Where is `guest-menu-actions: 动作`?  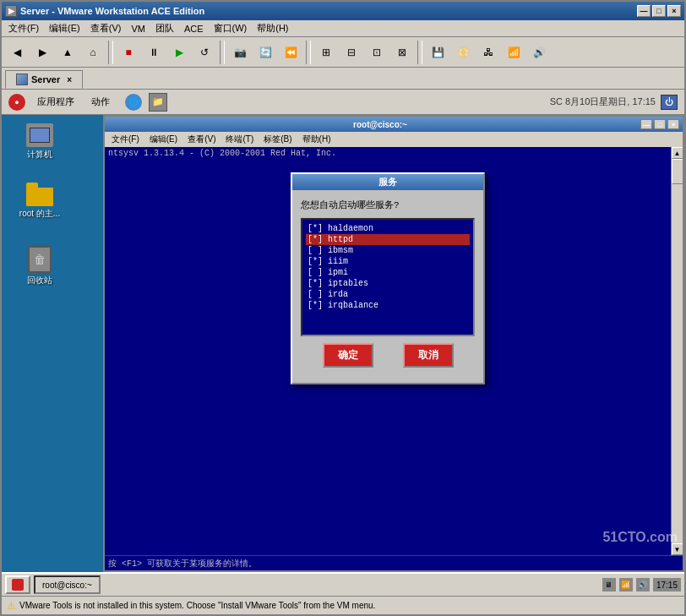
guest-menu-actions: 动作 is located at coordinates (101, 101).